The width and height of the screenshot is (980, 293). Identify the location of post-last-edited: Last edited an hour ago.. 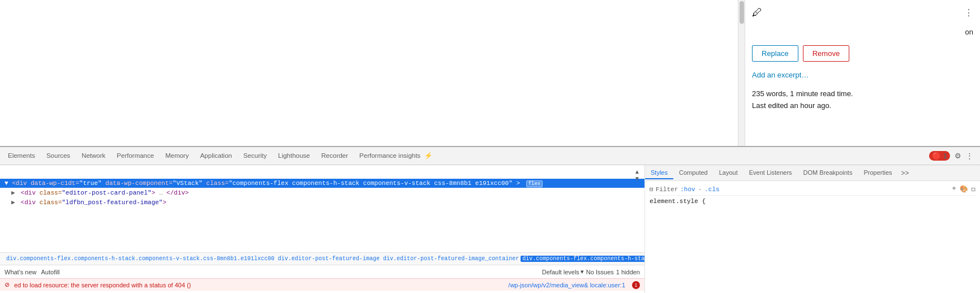
(862, 106).